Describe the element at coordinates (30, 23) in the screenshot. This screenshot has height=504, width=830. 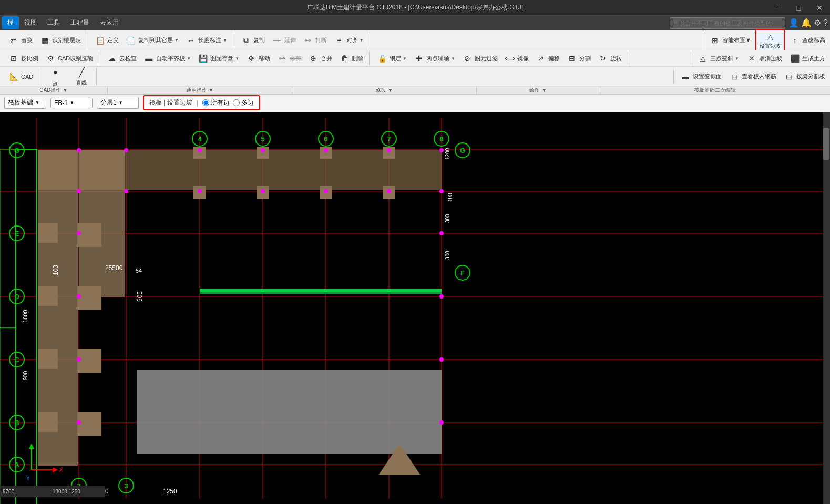
I see `menu-item-view: 视图` at that location.